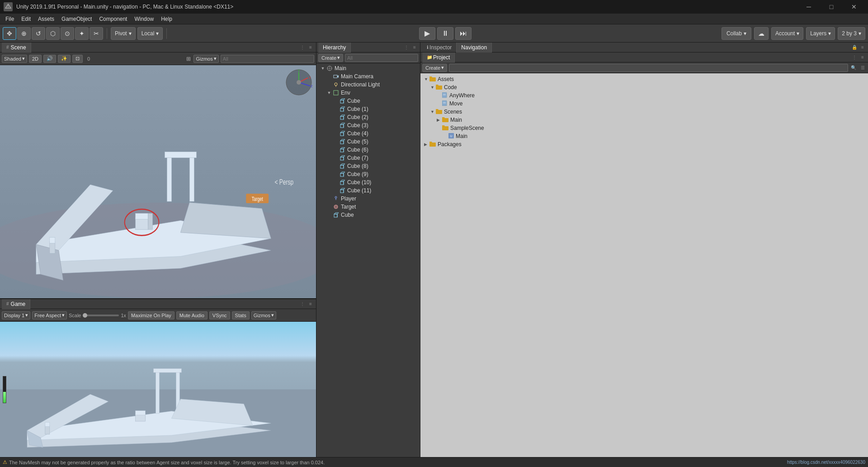 This screenshot has height=467, width=868. What do you see at coordinates (368, 93) in the screenshot?
I see `hierarchy-item-3: ▼Env` at bounding box center [368, 93].